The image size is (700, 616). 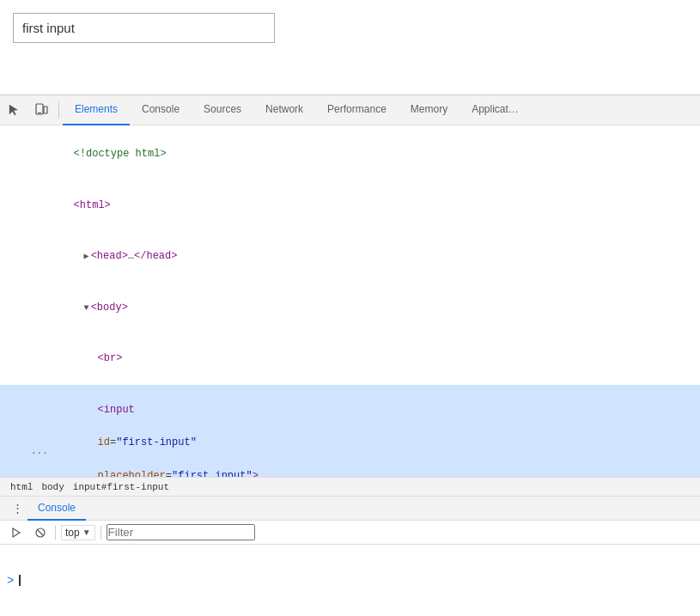 What do you see at coordinates (350, 533) in the screenshot?
I see `console-toolbar: top ▼` at bounding box center [350, 533].